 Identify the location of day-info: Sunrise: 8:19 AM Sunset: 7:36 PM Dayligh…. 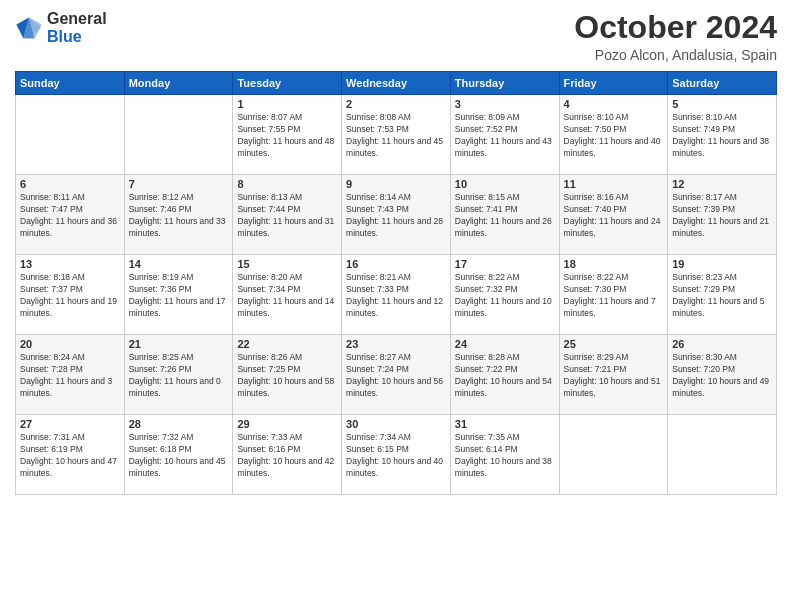
(179, 296).